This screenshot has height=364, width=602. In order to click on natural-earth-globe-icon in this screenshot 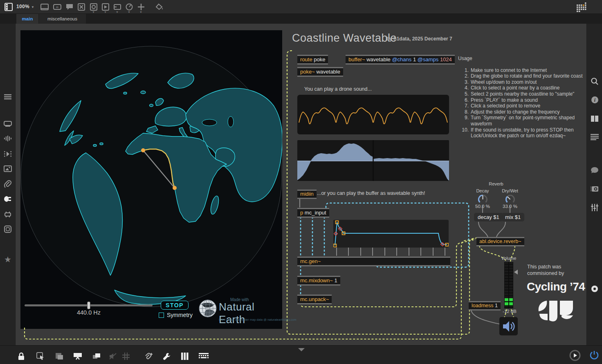, I will do `click(208, 308)`.